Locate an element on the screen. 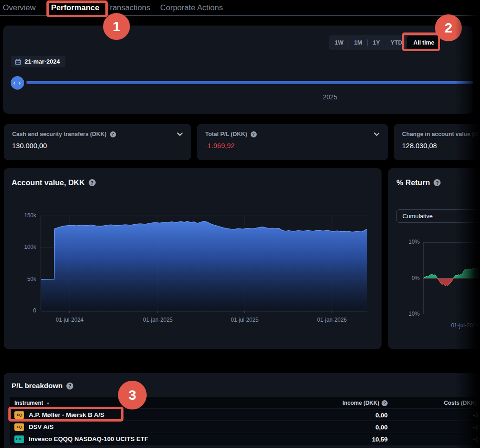 This screenshot has height=448, width=480. etf-type-badge: ETF is located at coordinates (19, 439).